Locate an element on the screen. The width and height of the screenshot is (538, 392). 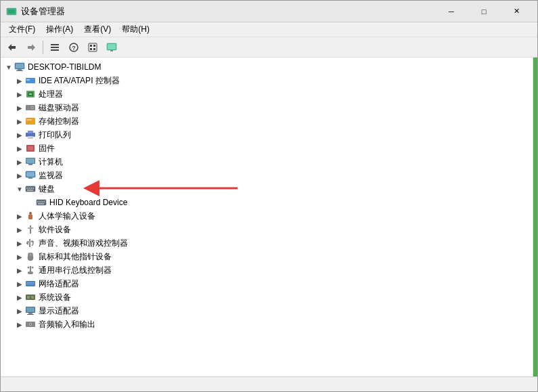
comp-expand-icon: ▶ is located at coordinates (20, 162).